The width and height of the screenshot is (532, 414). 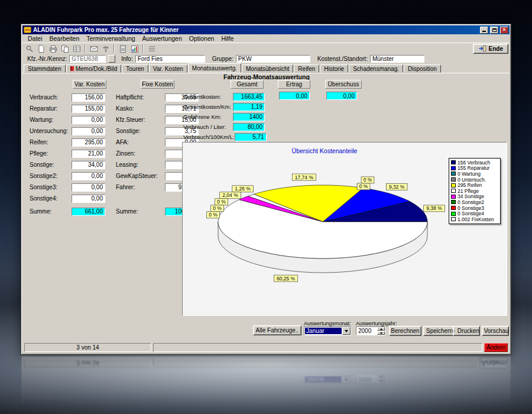 What do you see at coordinates (306, 69) in the screenshot?
I see `tab-reifen: Reifen` at bounding box center [306, 69].